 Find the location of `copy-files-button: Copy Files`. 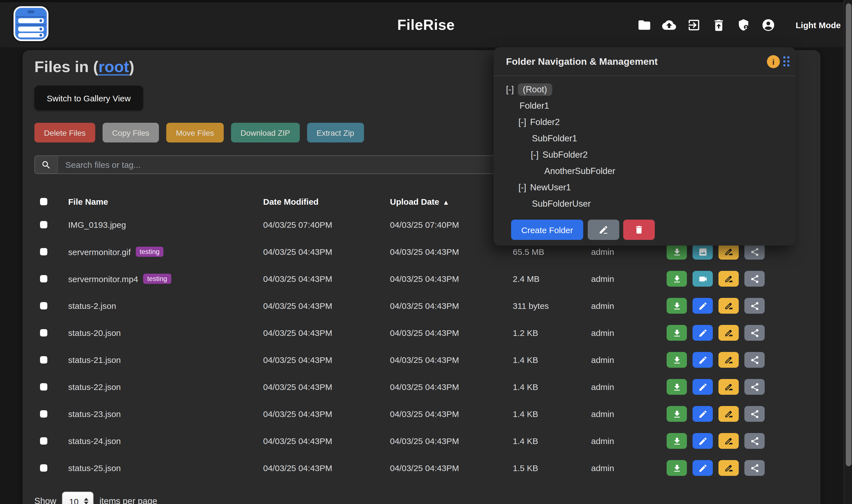

copy-files-button: Copy Files is located at coordinates (131, 132).